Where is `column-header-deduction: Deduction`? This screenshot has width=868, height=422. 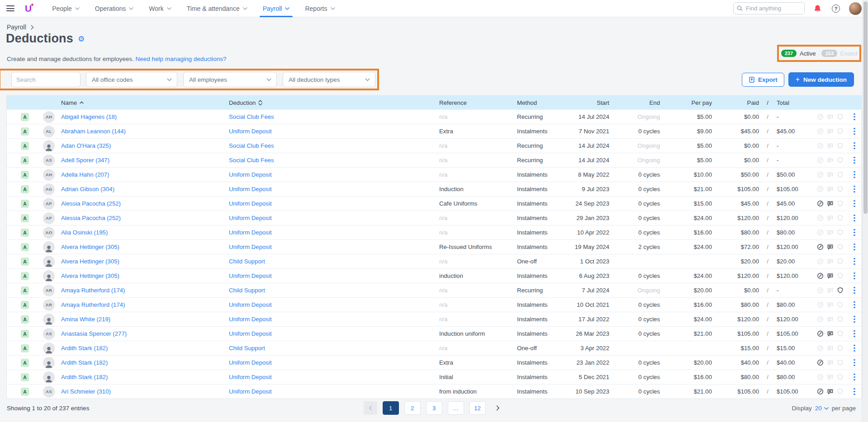
column-header-deduction: Deduction is located at coordinates (327, 103).